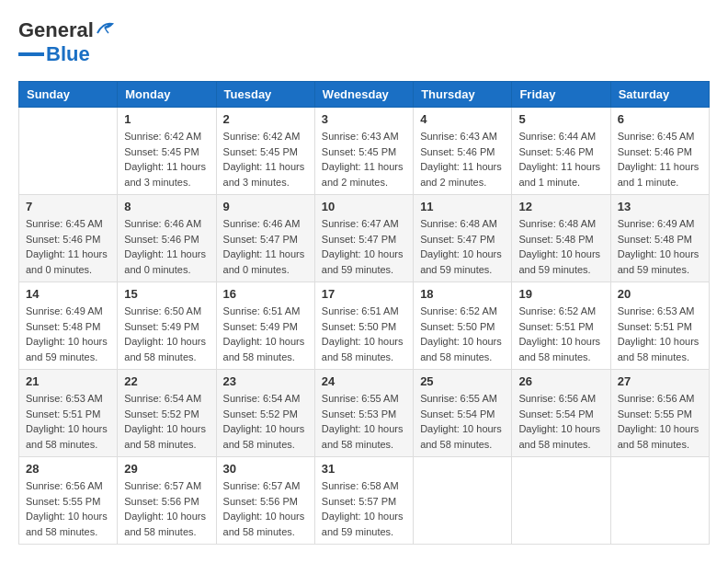 The image size is (728, 563). I want to click on cell-info: Sunrise: 6:56 AMSunset: 5:54 PMDaylight:…, so click(561, 421).